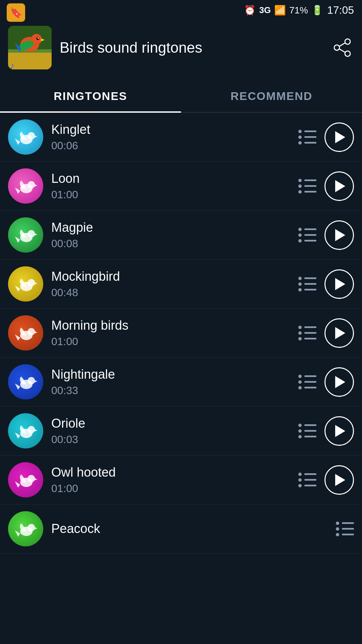 This screenshot has width=362, height=644. What do you see at coordinates (317, 10) in the screenshot?
I see `battery-icon: 🔋` at bounding box center [317, 10].